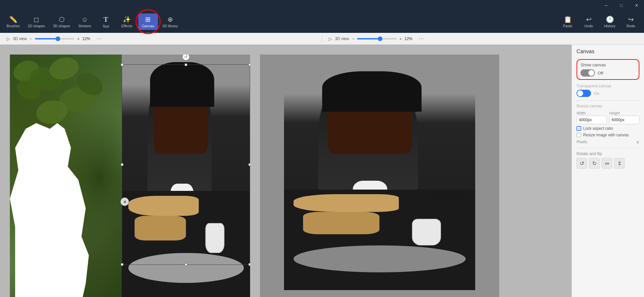 The height and width of the screenshot is (297, 644). Describe the element at coordinates (600, 73) in the screenshot. I see `show-canvas-state: Off` at that location.